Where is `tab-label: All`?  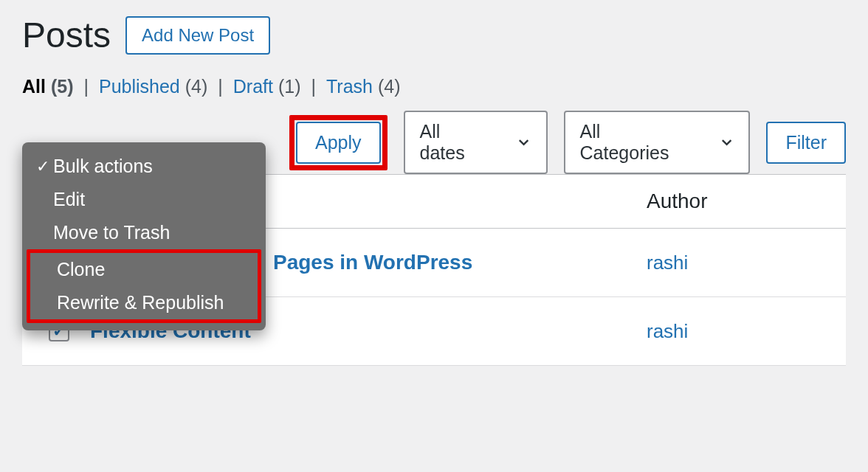 tab-label: All is located at coordinates (34, 86).